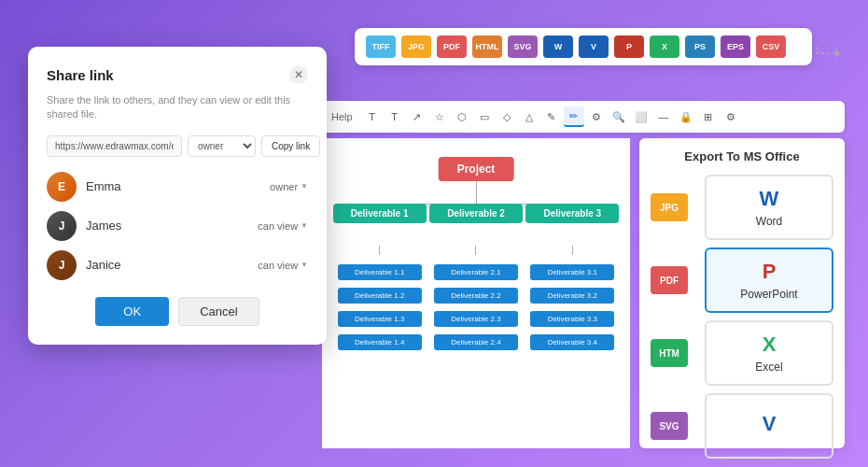 The image size is (868, 467). Describe the element at coordinates (289, 187) in the screenshot. I see `user-role-emma: owner ▼` at that location.